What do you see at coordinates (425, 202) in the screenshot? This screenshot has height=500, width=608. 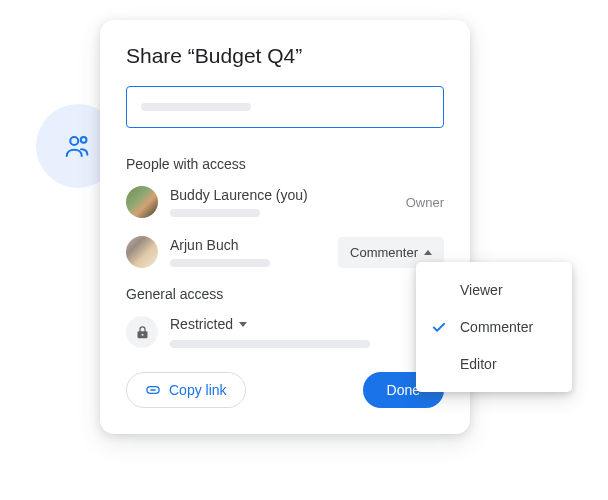 I see `owner-role-label: Owner` at bounding box center [425, 202].